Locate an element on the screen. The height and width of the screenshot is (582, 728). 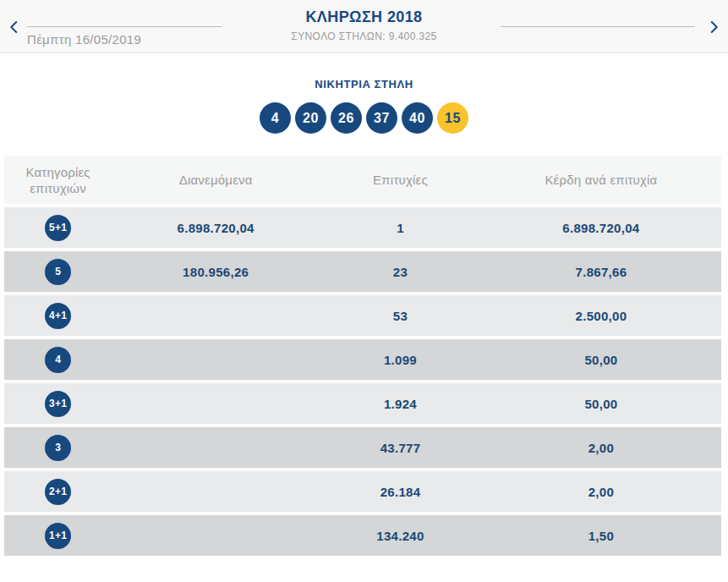
category-badge: 3+1 is located at coordinates (57, 404).